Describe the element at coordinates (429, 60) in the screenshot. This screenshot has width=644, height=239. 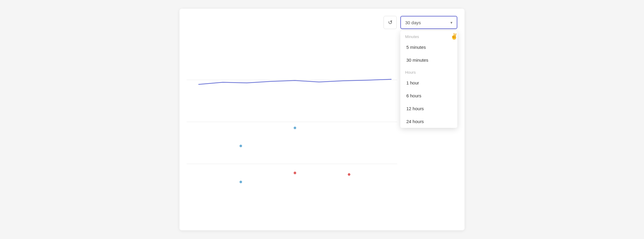
I see `option-30-minutes: 30 minutes` at that location.